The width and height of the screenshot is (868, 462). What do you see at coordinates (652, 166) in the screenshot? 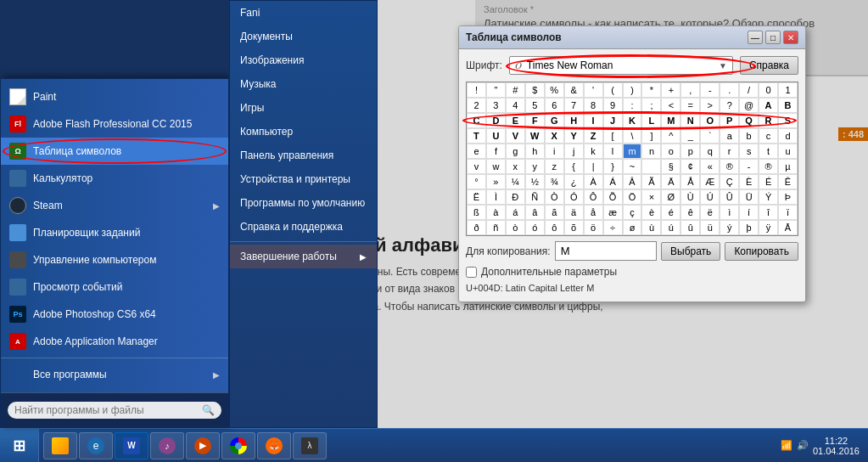
I see `char-cell` at bounding box center [652, 166].